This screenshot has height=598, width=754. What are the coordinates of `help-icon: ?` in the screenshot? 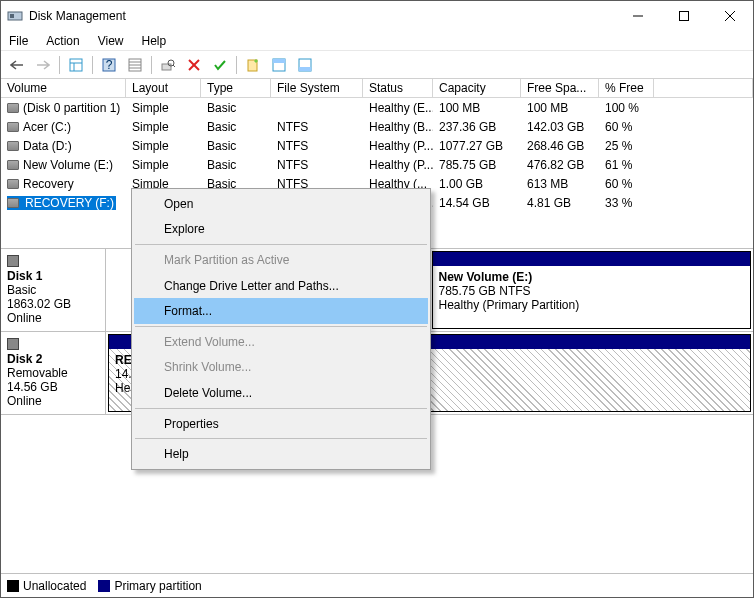 It's located at (109, 65).